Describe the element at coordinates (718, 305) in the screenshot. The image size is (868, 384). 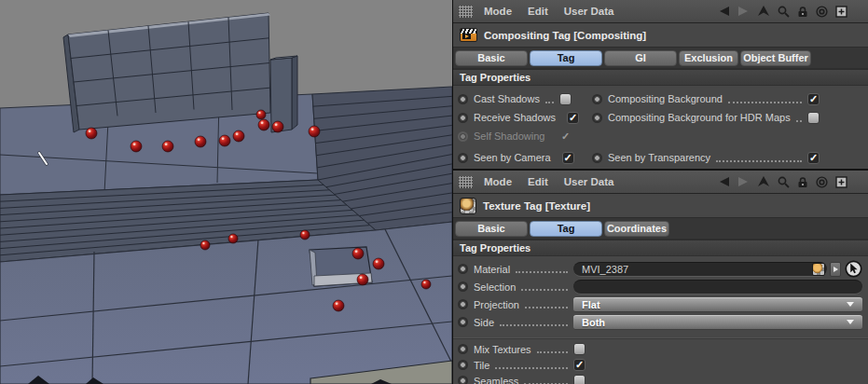
I see `projection-dropdown: Flat` at that location.